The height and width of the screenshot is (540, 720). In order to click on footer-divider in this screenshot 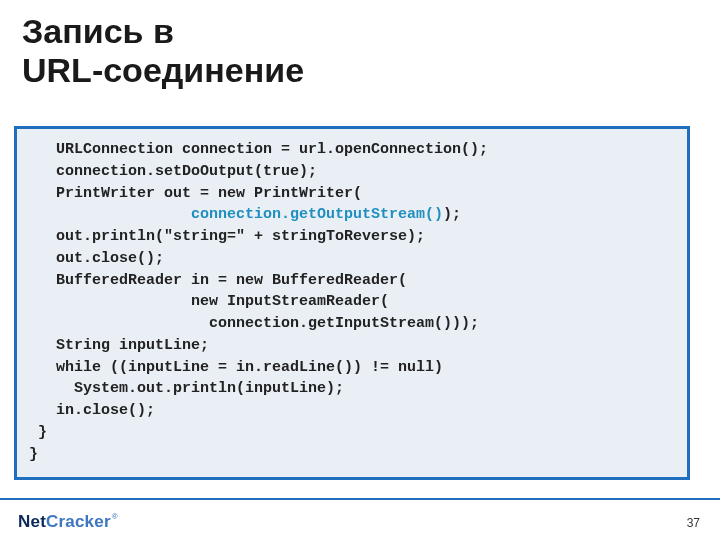, I will do `click(360, 499)`.